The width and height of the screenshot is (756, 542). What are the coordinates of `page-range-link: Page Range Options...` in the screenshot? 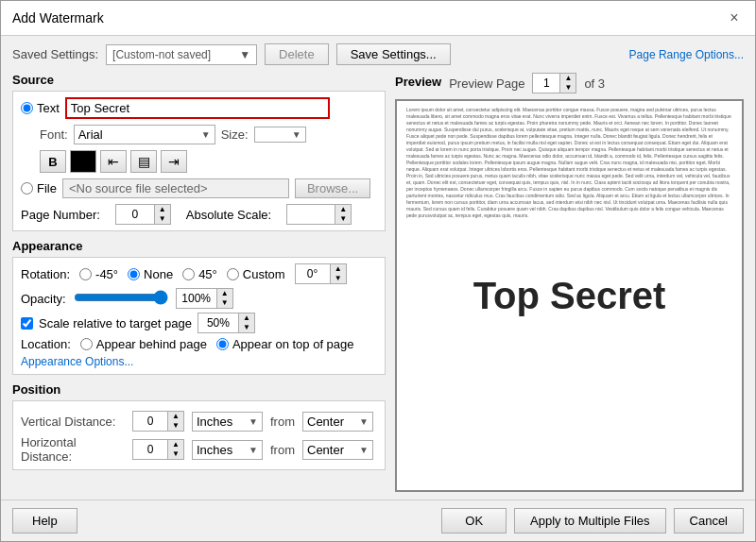 It's located at (686, 55).